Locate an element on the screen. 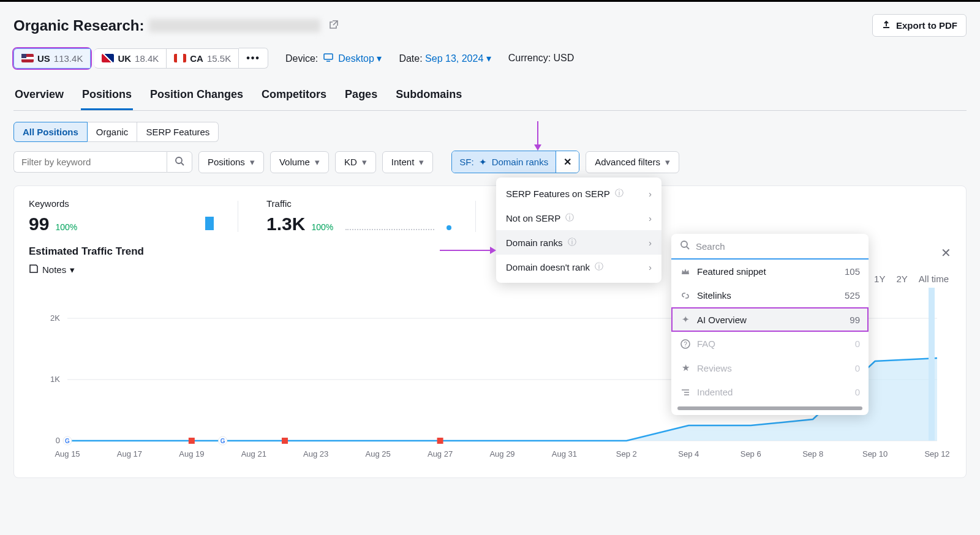  chart-close-button: ✕ is located at coordinates (946, 253).